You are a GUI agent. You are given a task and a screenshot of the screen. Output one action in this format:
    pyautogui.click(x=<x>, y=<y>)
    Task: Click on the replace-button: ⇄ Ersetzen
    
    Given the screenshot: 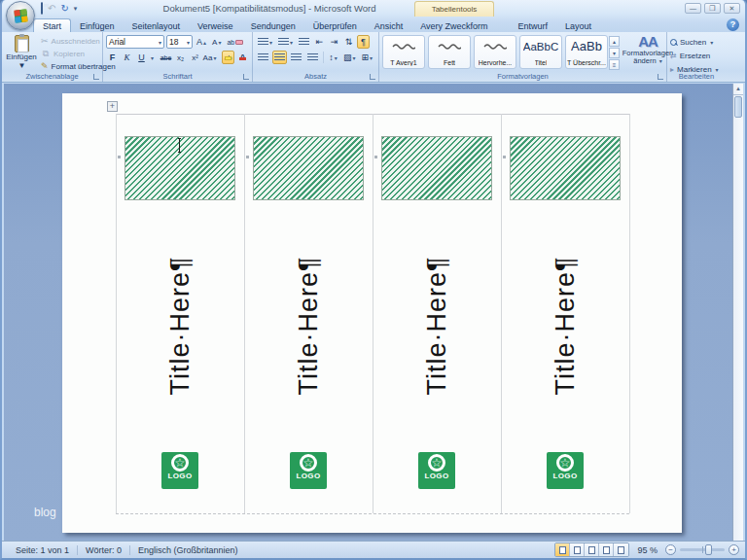 What is the action you would take?
    pyautogui.click(x=696, y=55)
    